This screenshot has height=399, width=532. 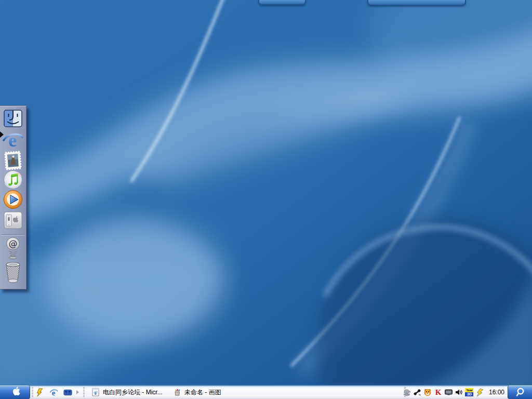 What do you see at coordinates (480, 393) in the screenshot?
I see `yellow-lightning-icon` at bounding box center [480, 393].